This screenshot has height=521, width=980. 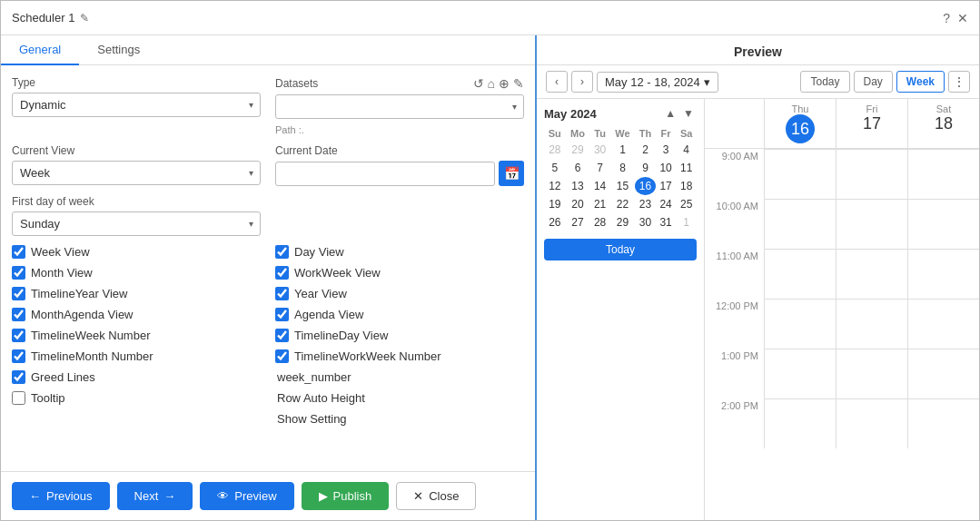 What do you see at coordinates (136, 105) in the screenshot?
I see `type-select: Dynamic` at bounding box center [136, 105].